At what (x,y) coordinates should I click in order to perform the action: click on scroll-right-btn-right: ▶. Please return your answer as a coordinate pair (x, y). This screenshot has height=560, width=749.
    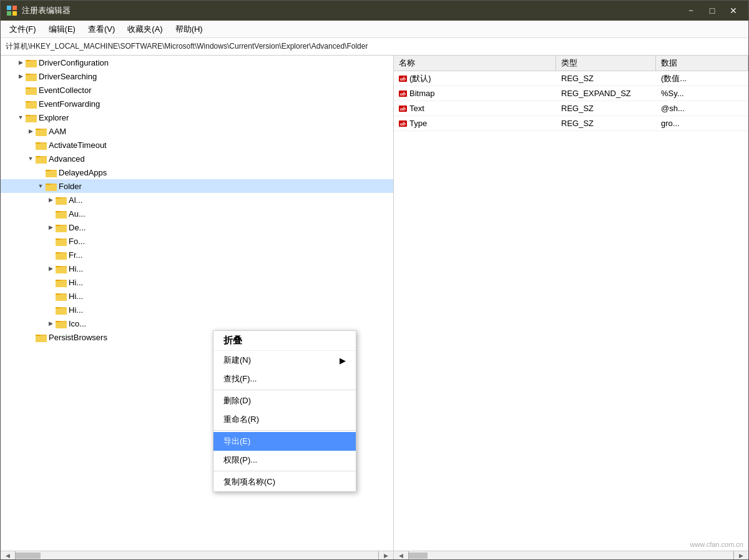
    Looking at the image, I should click on (741, 556).